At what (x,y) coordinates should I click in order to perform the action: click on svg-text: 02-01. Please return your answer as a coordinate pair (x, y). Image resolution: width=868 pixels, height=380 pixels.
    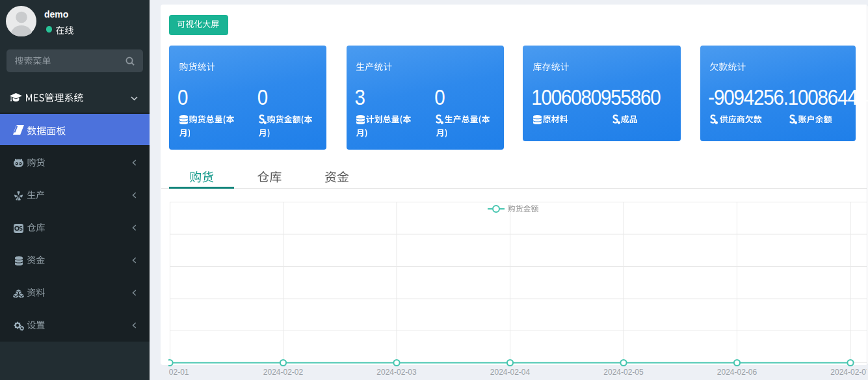
    Looking at the image, I should click on (179, 372).